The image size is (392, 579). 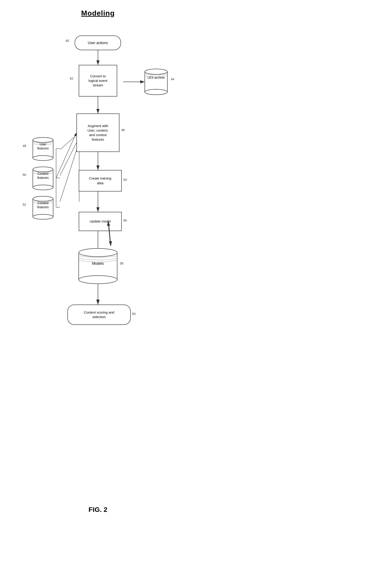 What do you see at coordinates (24, 205) in the screenshot?
I see `ref-52: 52` at bounding box center [24, 205].